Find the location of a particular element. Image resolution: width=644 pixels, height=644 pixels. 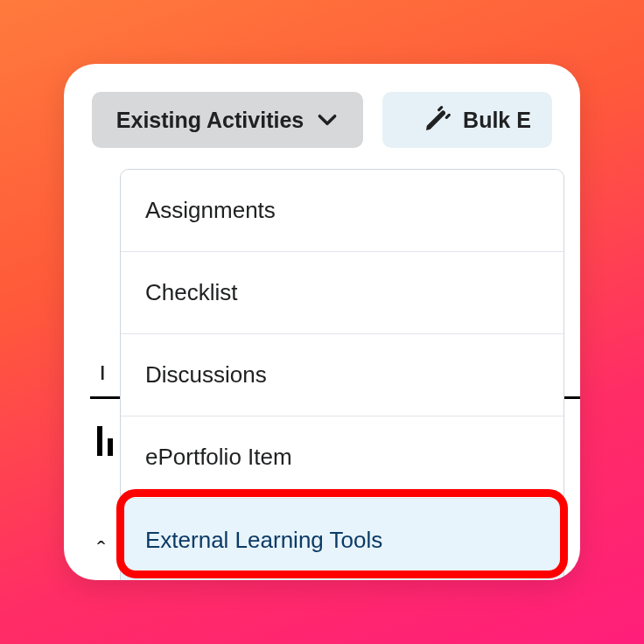

dropdown-item-discussions: Discussions is located at coordinates (342, 375).